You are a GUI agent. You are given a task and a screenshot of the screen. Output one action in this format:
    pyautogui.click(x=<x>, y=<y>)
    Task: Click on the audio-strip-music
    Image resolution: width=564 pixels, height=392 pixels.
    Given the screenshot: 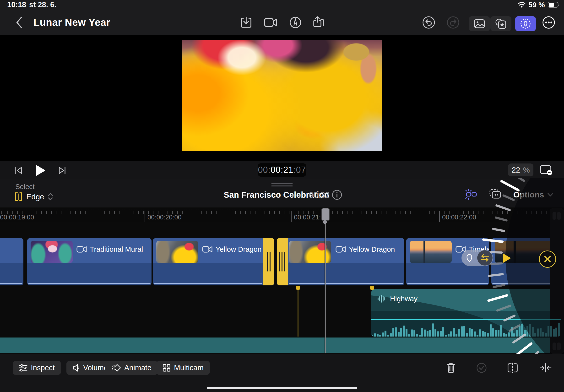 What is the action you would take?
    pyautogui.click(x=275, y=345)
    